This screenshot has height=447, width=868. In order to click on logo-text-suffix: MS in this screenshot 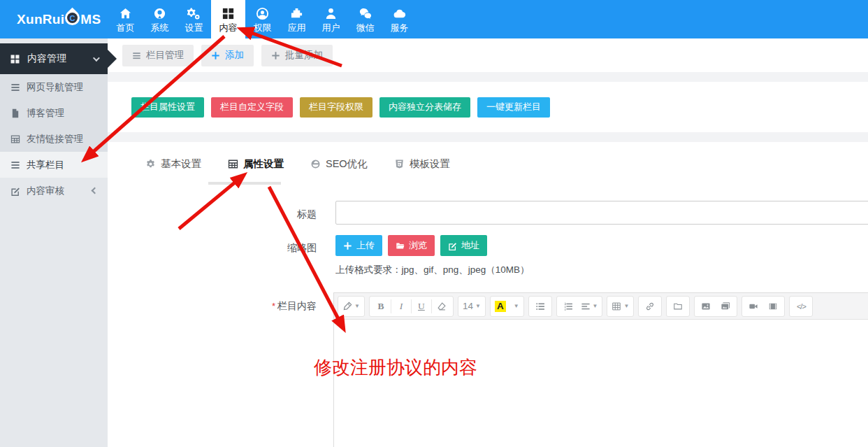, I will do `click(91, 20)`.